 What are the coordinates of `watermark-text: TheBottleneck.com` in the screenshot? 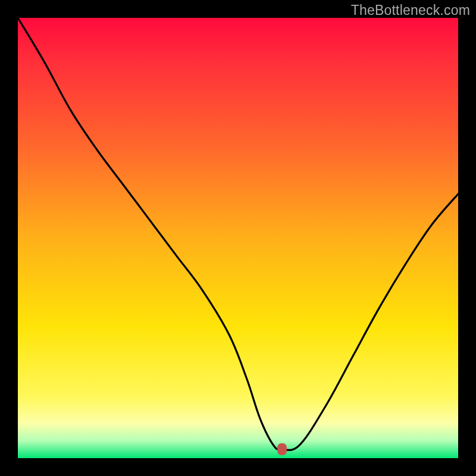 It's located at (411, 11).